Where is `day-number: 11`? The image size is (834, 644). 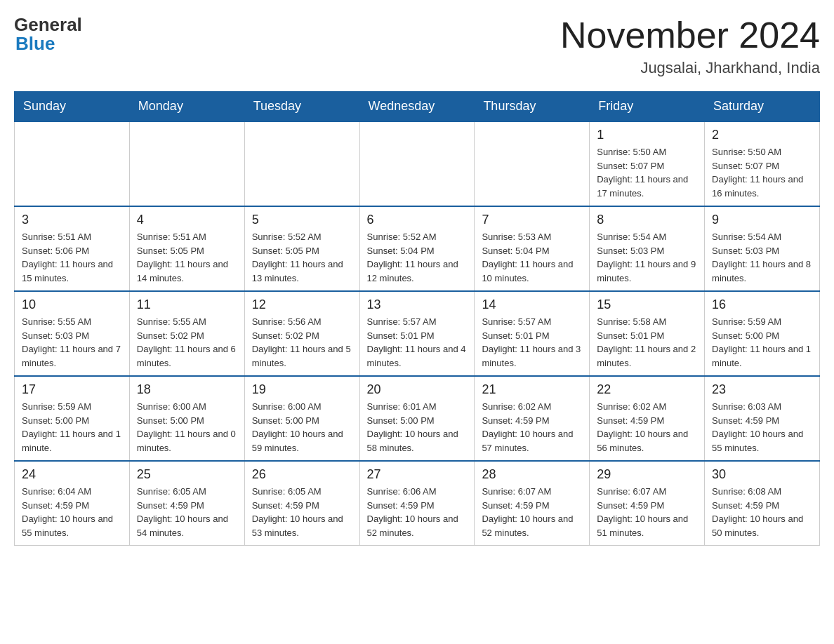 day-number: 11 is located at coordinates (187, 304).